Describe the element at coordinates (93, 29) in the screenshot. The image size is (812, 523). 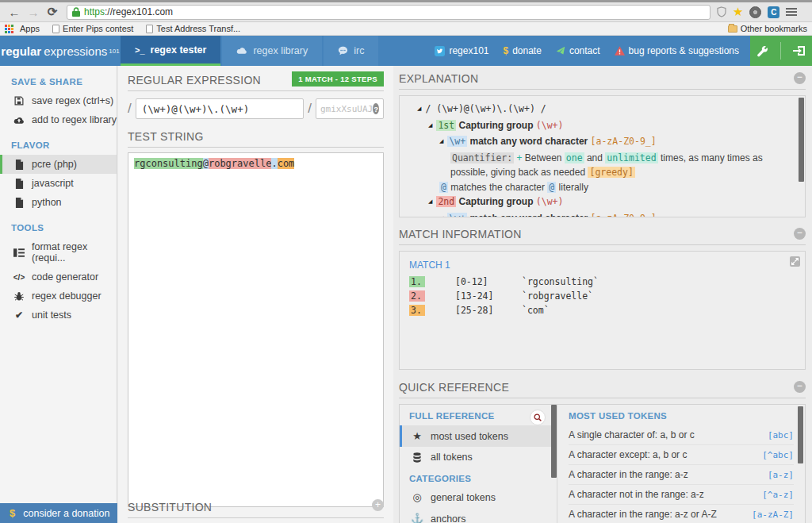
I see `bookmark-item: Enter Pips contest` at that location.